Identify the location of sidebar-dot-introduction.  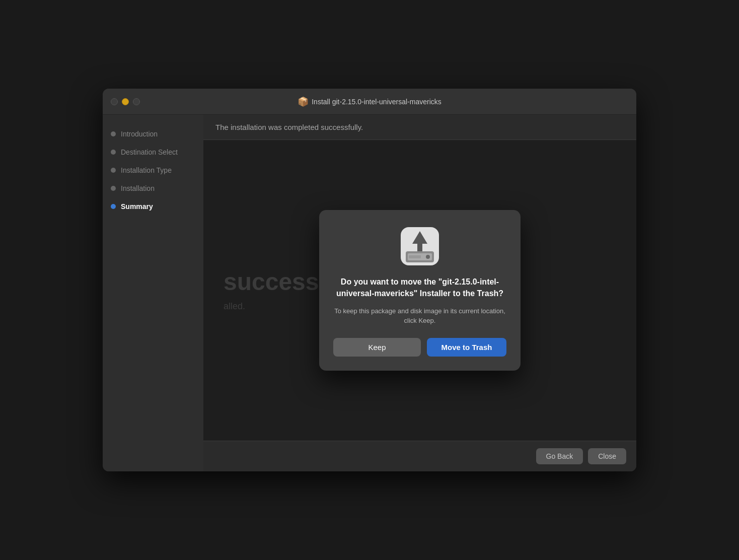
(113, 134).